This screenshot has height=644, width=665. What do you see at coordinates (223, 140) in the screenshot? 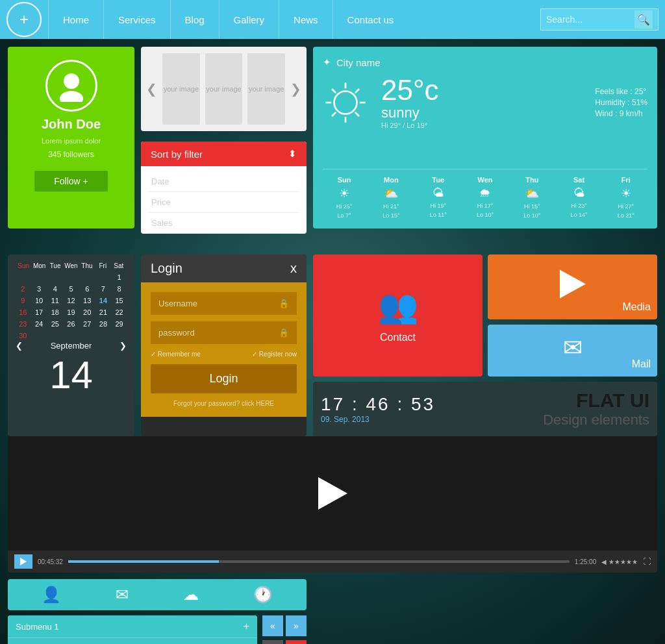
I see `middle-col: ❮ your image your image your image ❯ Sor…` at bounding box center [223, 140].